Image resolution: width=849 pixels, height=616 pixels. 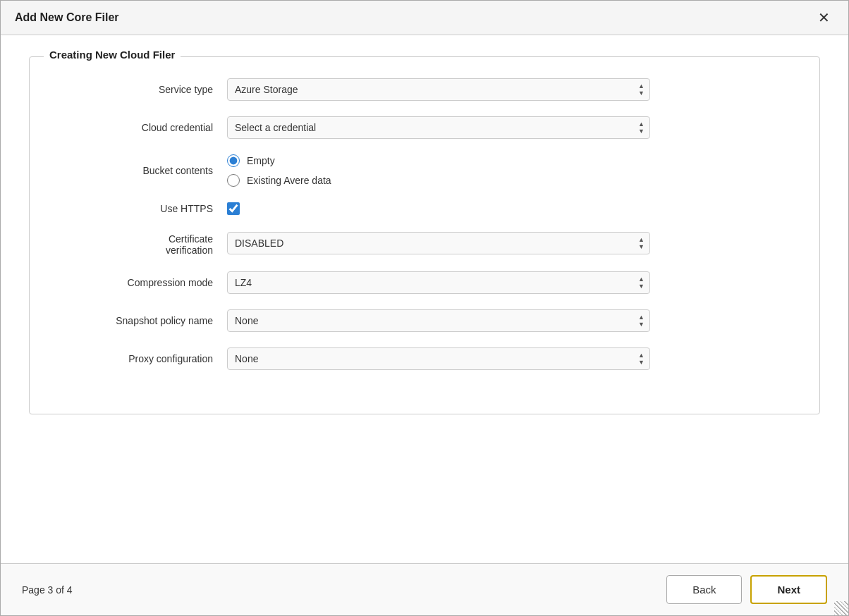 I want to click on bucket-contents-label: Bucket contents, so click(x=142, y=171).